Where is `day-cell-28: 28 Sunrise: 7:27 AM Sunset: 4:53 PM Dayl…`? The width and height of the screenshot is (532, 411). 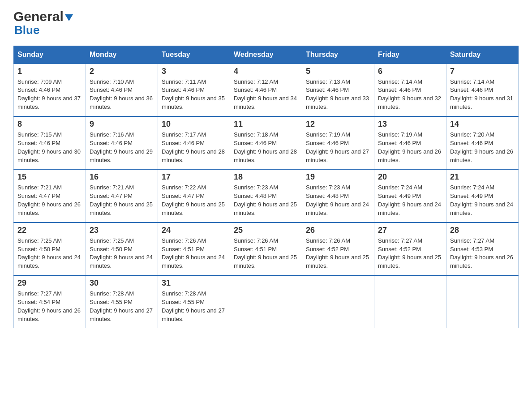
day-cell-28: 28 Sunrise: 7:27 AM Sunset: 4:53 PM Dayl… is located at coordinates (483, 249).